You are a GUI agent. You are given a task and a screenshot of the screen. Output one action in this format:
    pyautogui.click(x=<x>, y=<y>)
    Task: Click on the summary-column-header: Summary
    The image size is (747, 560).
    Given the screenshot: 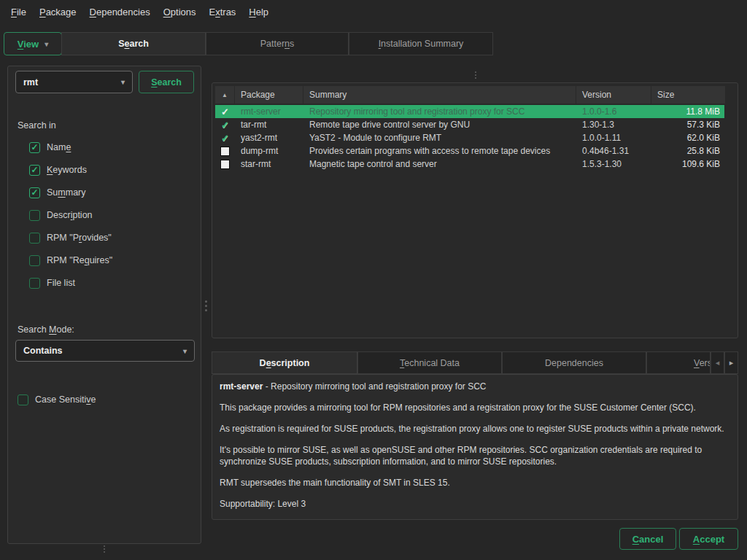 What is the action you would take?
    pyautogui.click(x=439, y=95)
    